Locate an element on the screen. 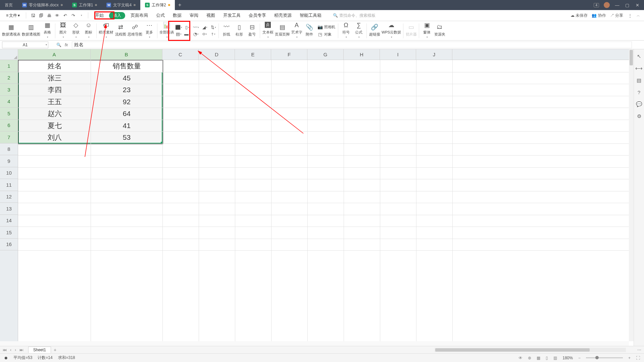  quick-dropdown is located at coordinates (81, 15).